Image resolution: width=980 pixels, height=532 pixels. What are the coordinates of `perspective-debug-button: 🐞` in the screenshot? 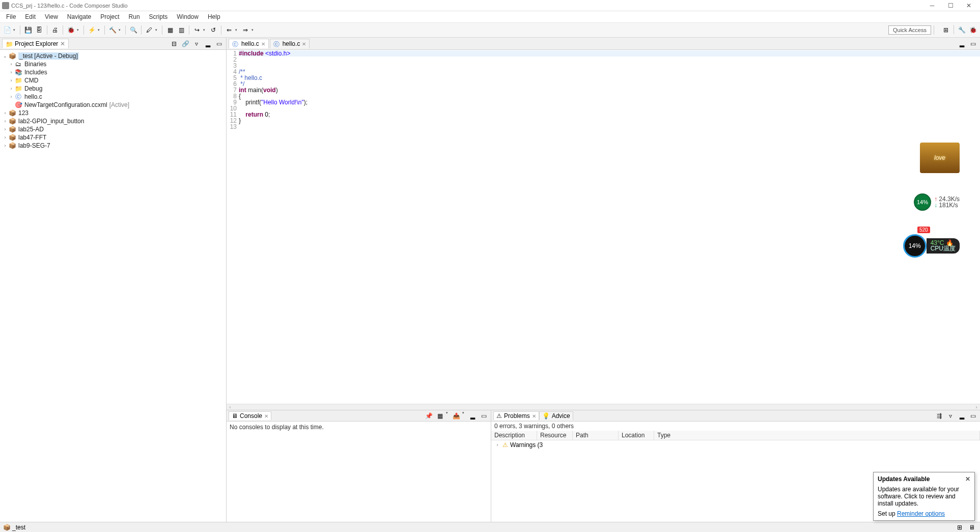 It's located at (973, 30).